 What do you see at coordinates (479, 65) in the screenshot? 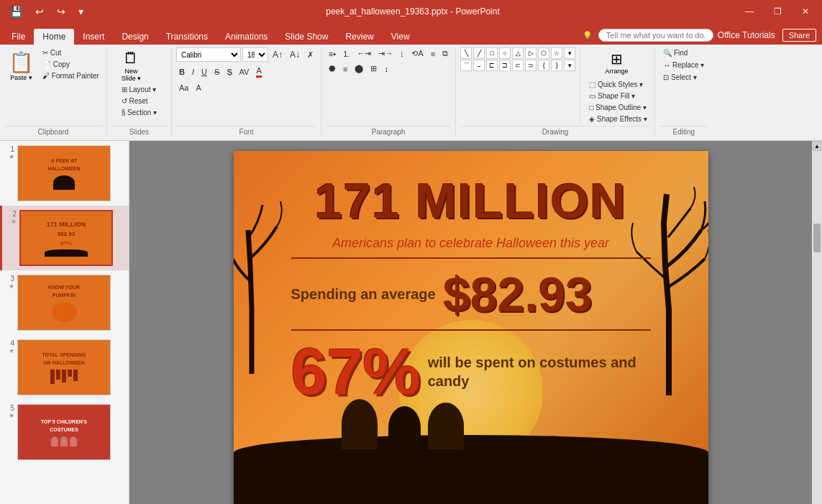
I see `shape-icon-10: ⌣` at bounding box center [479, 65].